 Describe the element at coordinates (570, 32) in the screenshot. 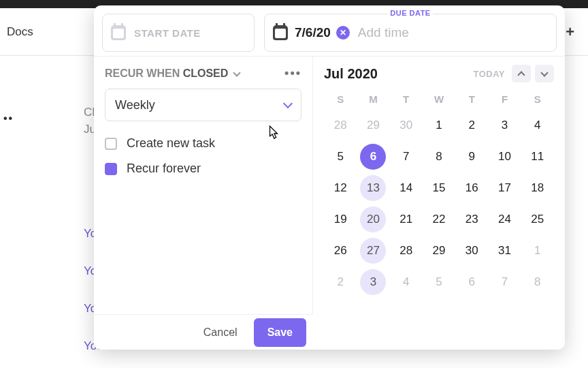

I see `plus-icon: +` at that location.